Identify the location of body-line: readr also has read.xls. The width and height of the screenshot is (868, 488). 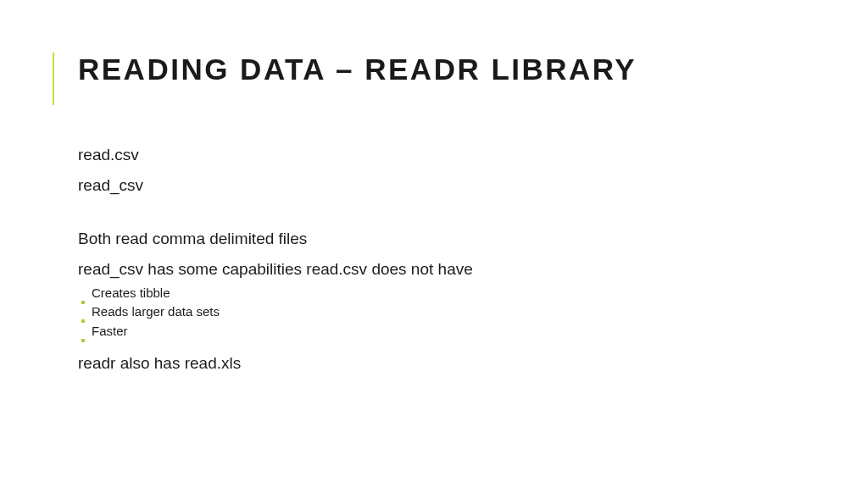
(434, 363).